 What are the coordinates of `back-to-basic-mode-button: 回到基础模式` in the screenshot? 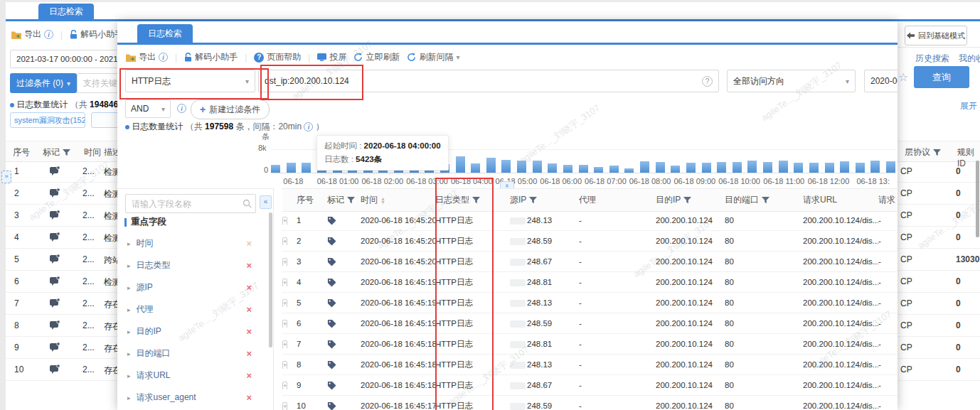 It's located at (936, 36).